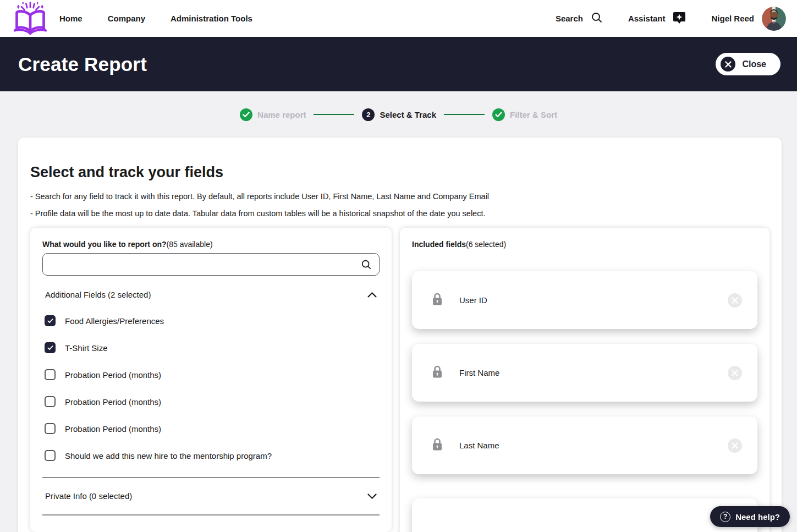 The image size is (797, 532). Describe the element at coordinates (749, 19) in the screenshot. I see `user-menu: Nigel Reed` at that location.